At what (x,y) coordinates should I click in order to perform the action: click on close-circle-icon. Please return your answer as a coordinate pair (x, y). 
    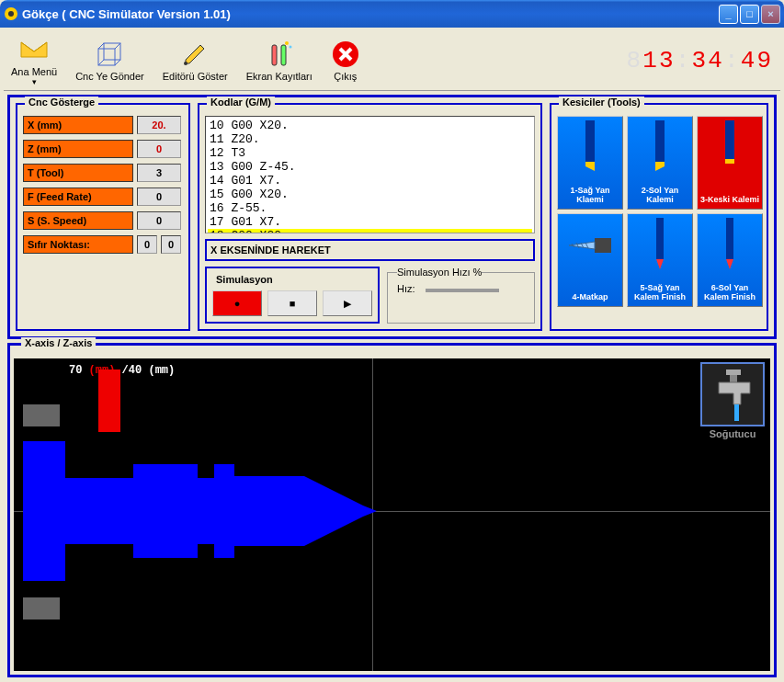
    Looking at the image, I should click on (346, 54).